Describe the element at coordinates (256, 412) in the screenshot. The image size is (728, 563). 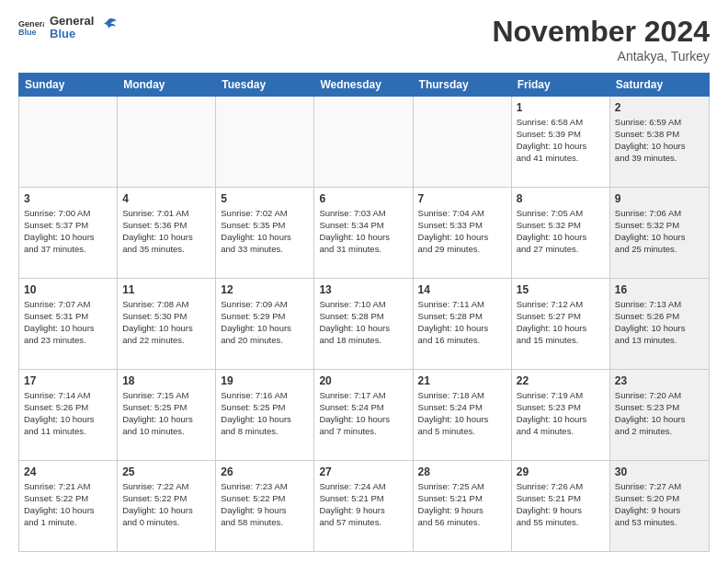
I see `day-info-19: Sunrise: 7:16 AM Sunset: 5:25 PM Dayligh…` at that location.